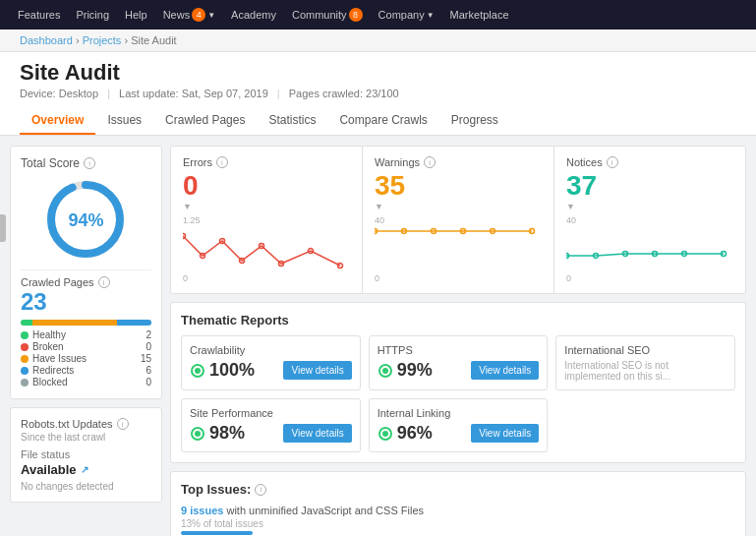  Describe the element at coordinates (650, 186) in the screenshot. I see `notices-value: 37` at that location.